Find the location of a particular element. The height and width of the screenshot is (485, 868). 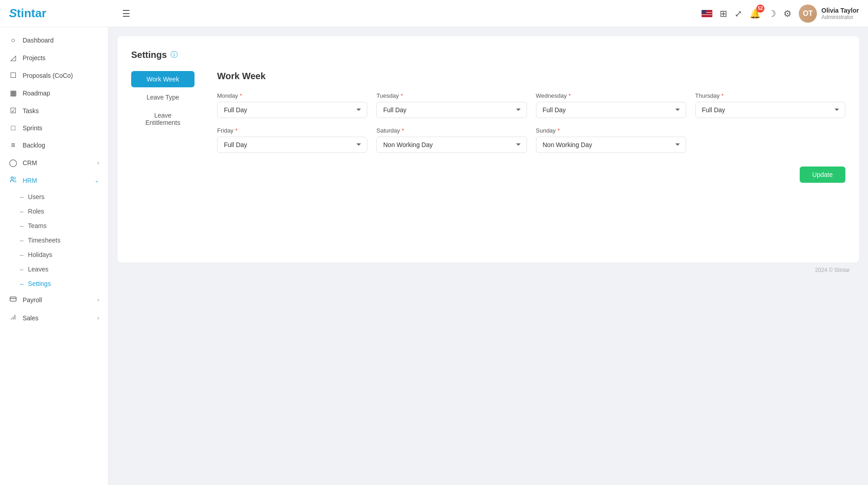

fullscreen-icon: ⤢ is located at coordinates (738, 14).